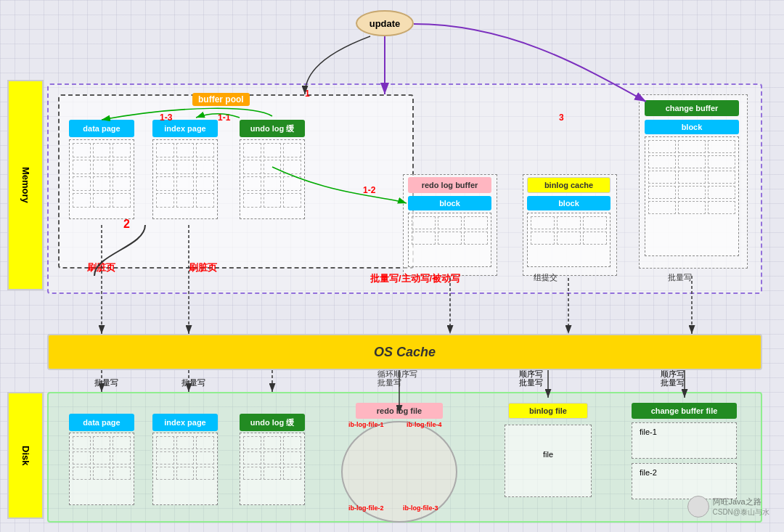  What do you see at coordinates (26, 185) in the screenshot?
I see `memory-label: Memory` at bounding box center [26, 185].